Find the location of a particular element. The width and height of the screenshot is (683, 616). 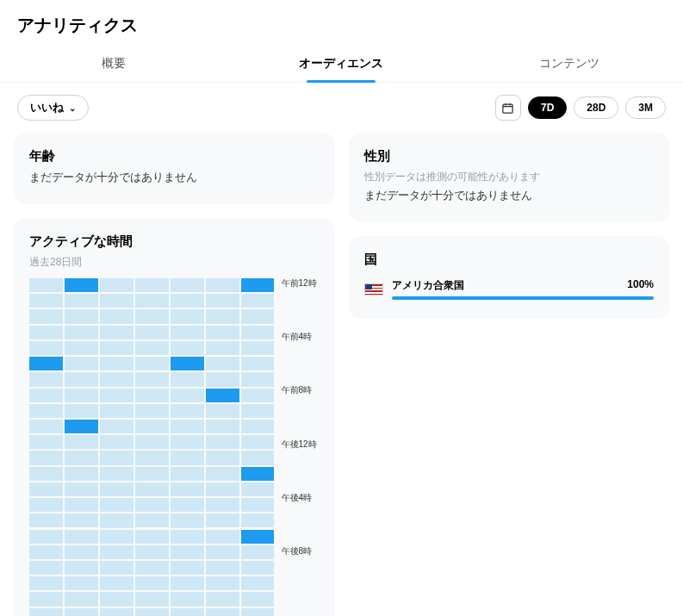

heatmap-hour-labels: 午前12時午前4時午前8時午後12時午後4時午後8時 is located at coordinates (300, 447).